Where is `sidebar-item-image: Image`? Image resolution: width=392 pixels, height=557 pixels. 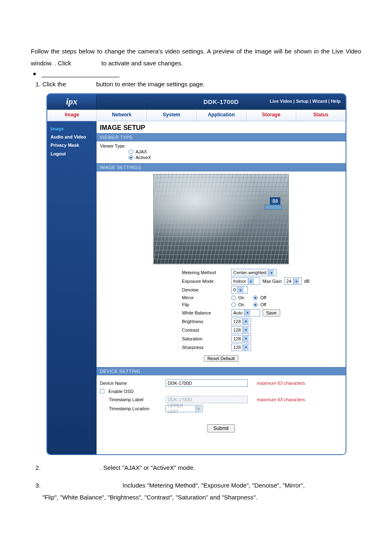
sidebar-item-image: Image is located at coordinates (72, 129).